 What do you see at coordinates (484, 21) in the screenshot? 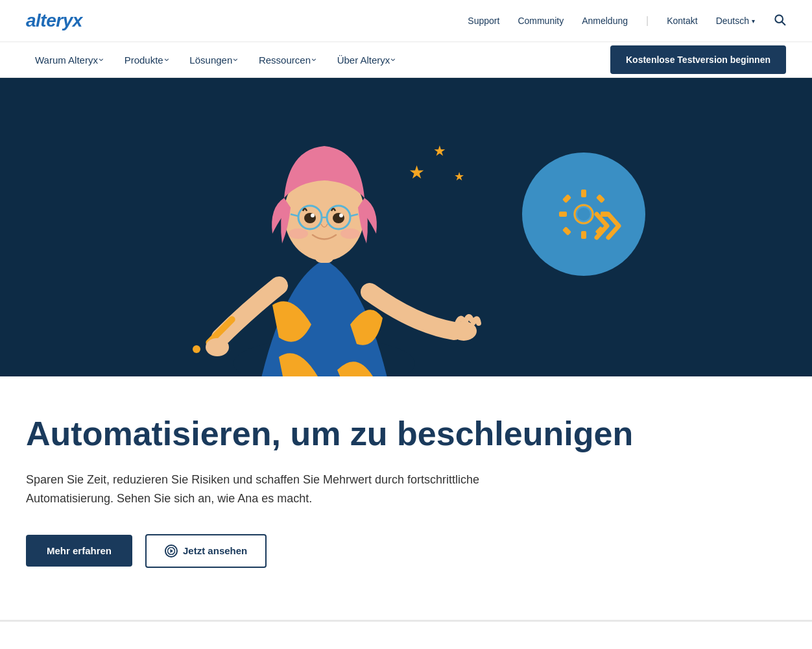
I see `nav-support: Support` at bounding box center [484, 21].